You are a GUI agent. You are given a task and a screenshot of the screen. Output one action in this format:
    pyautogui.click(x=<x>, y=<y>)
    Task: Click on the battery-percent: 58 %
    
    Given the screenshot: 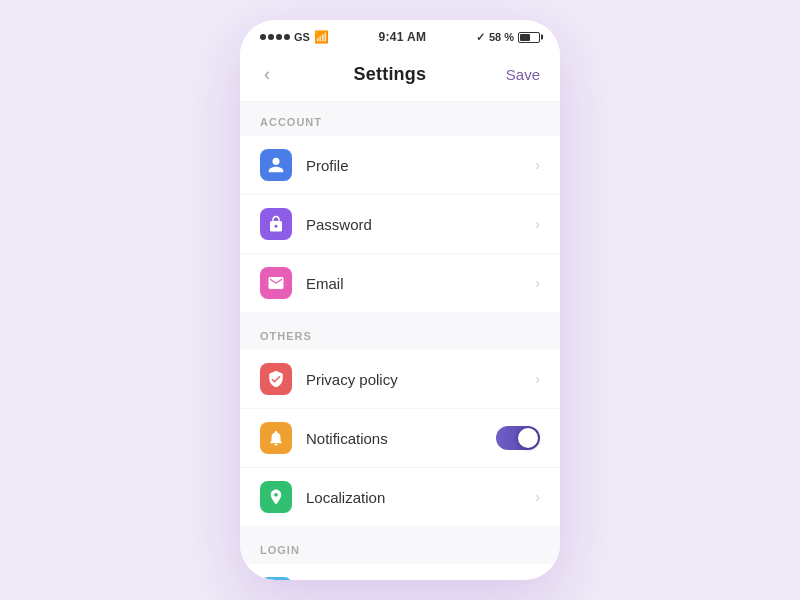 What is the action you would take?
    pyautogui.click(x=502, y=37)
    